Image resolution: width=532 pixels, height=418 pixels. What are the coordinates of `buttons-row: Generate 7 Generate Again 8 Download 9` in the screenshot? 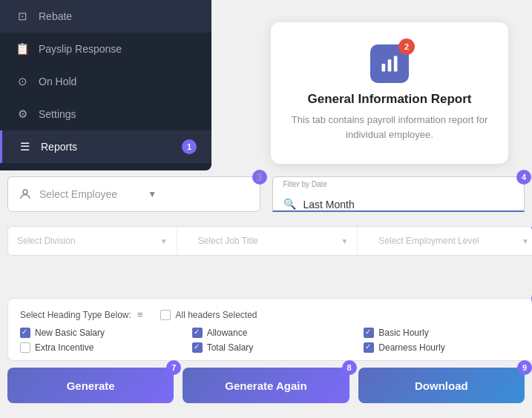 It's located at (266, 385).